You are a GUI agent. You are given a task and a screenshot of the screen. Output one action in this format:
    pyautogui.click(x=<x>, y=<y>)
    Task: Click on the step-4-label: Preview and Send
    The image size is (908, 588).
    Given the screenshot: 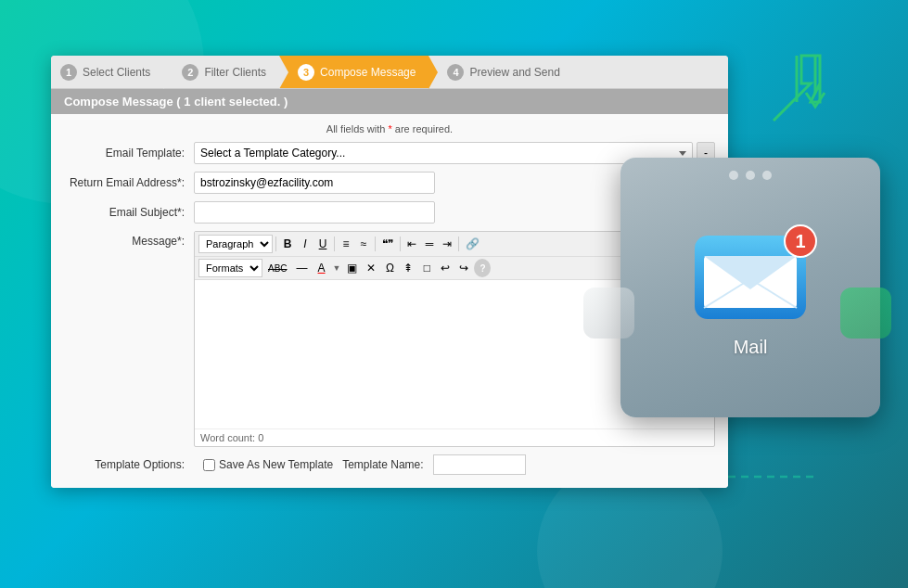 What is the action you would take?
    pyautogui.click(x=514, y=72)
    